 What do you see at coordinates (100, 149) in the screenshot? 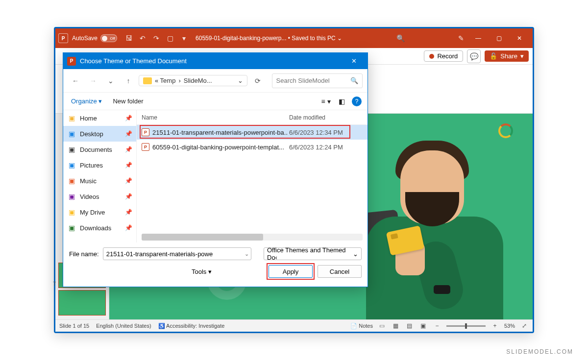
I see `sidebar-item-documents: ▣Documents📌` at bounding box center [100, 149].